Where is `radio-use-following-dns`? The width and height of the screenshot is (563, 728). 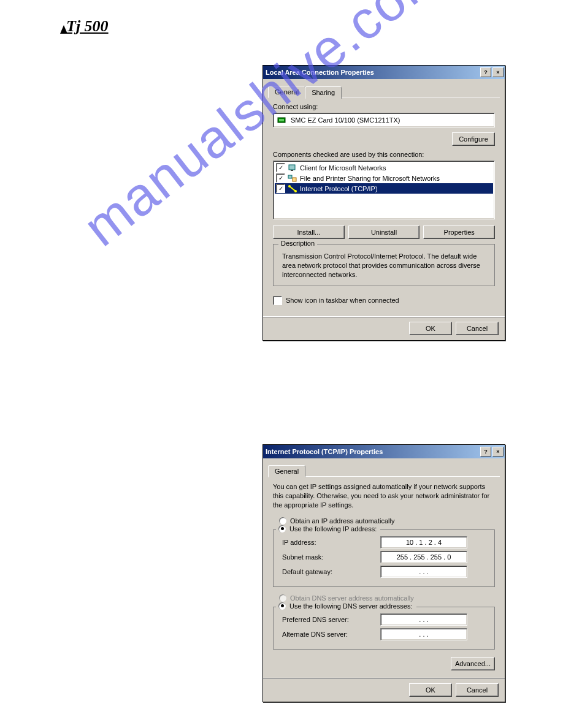 radio-use-following-dns is located at coordinates (282, 606).